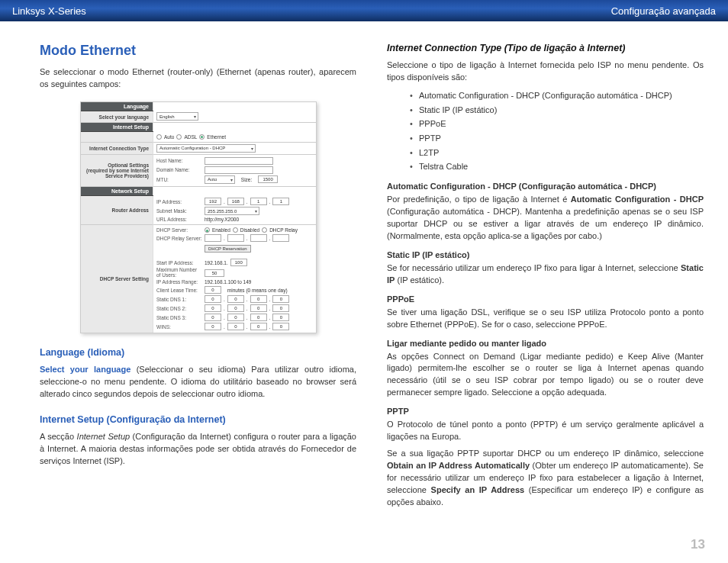  I want to click on pptp-subhead: PPTP, so click(545, 411).